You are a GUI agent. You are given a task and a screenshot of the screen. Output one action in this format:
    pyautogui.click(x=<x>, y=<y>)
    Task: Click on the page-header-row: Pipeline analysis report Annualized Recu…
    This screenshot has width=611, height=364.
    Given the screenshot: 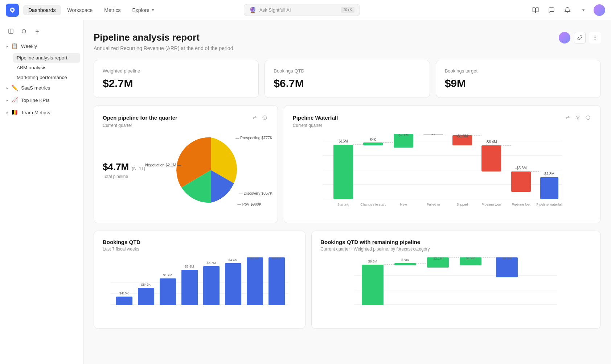 What is the action you would take?
    pyautogui.click(x=347, y=41)
    